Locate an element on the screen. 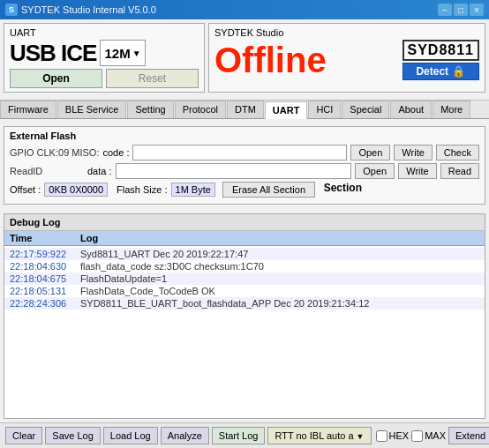 The image size is (489, 448). lock-icon: 🔒 is located at coordinates (459, 71).